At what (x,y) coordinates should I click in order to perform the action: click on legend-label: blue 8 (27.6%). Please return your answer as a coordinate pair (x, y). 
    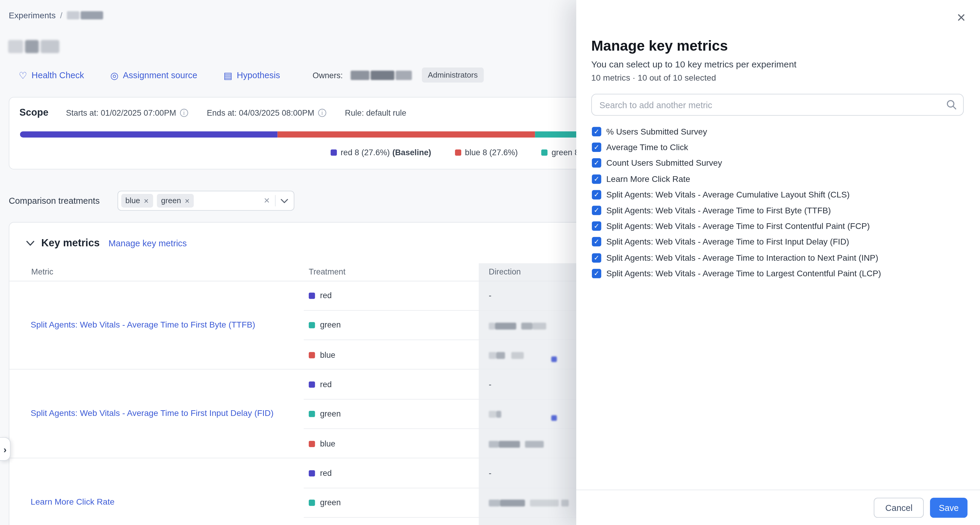
    Looking at the image, I should click on (491, 152).